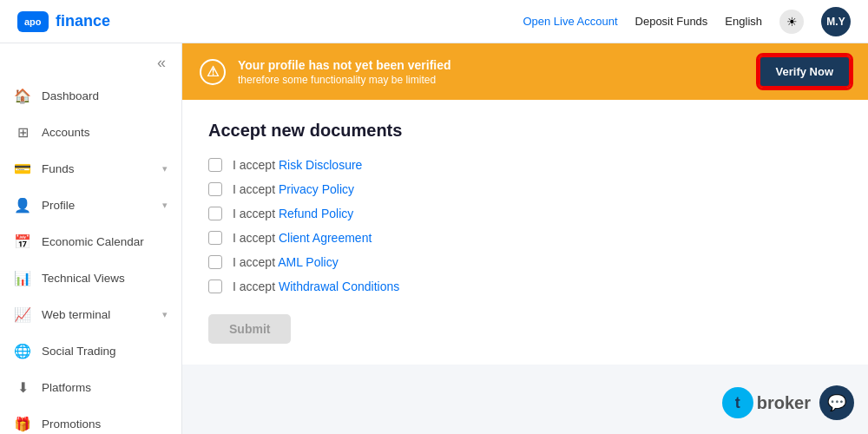  I want to click on banner-title: Your profile has not yet been verified, so click(492, 65).